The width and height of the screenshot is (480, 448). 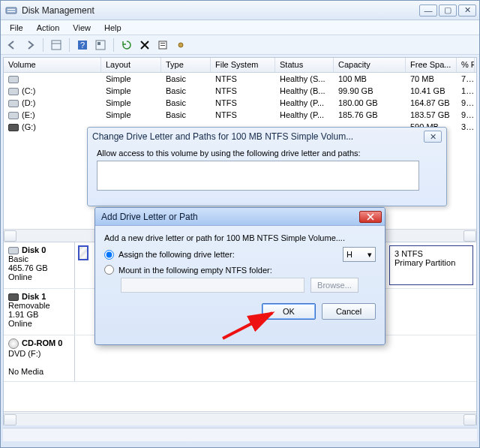 What do you see at coordinates (181, 45) in the screenshot?
I see `settings-icon` at bounding box center [181, 45].